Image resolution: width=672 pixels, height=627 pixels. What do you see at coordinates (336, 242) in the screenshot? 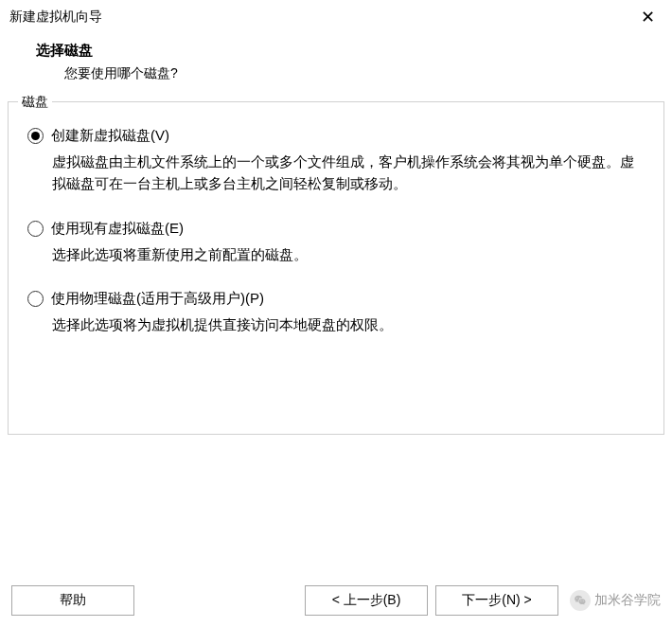
I see `option-use-existing-disk: 使用现有虚拟磁盘(E) 选择此选项将重新使用之前配置的磁盘。` at bounding box center [336, 242].